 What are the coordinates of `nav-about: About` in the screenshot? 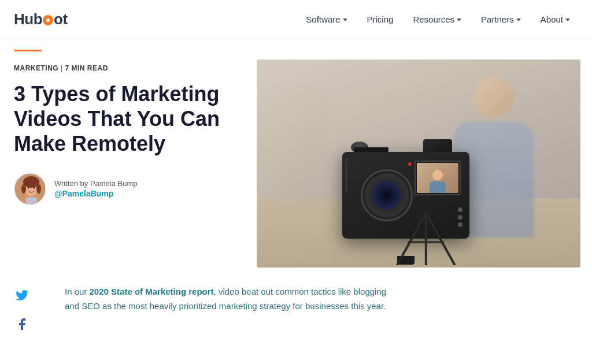 It's located at (555, 20).